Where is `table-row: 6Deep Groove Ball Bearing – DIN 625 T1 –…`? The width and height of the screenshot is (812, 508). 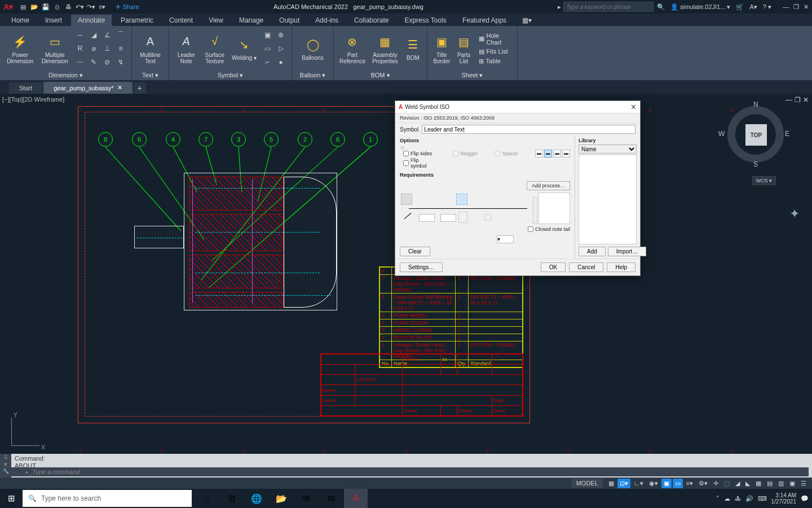
table-row: 6Deep Groove Ball Bearing – DIN 625 T1 –… is located at coordinates (451, 303).